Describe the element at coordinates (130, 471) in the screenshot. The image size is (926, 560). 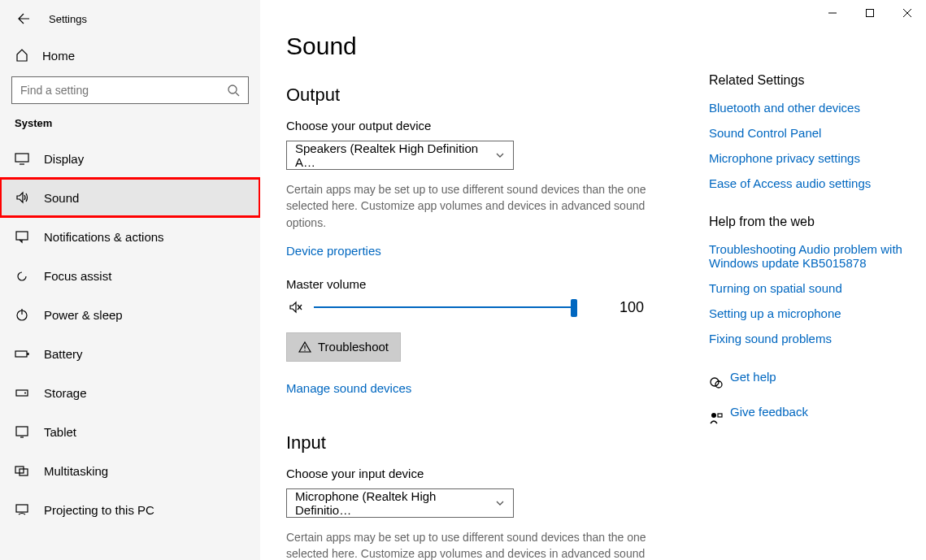
I see `sidebar-item-multitasking: Multitasking` at that location.